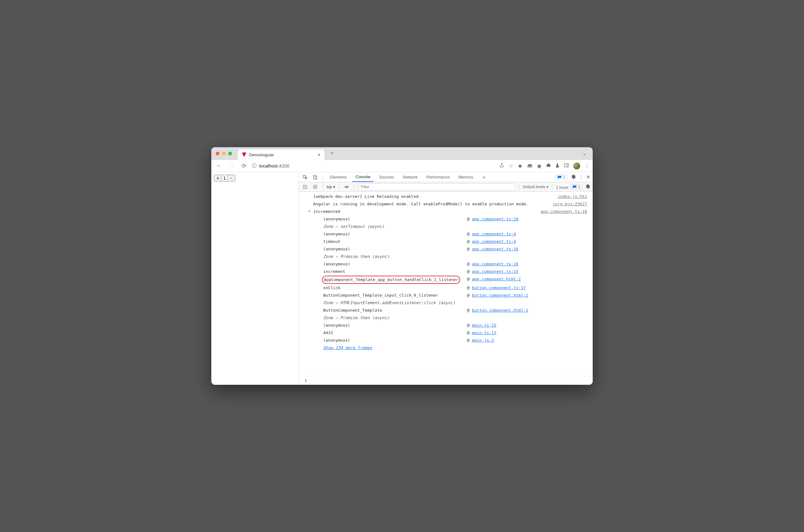  What do you see at coordinates (446, 380) in the screenshot?
I see `console-prompt: ❯` at bounding box center [446, 380].